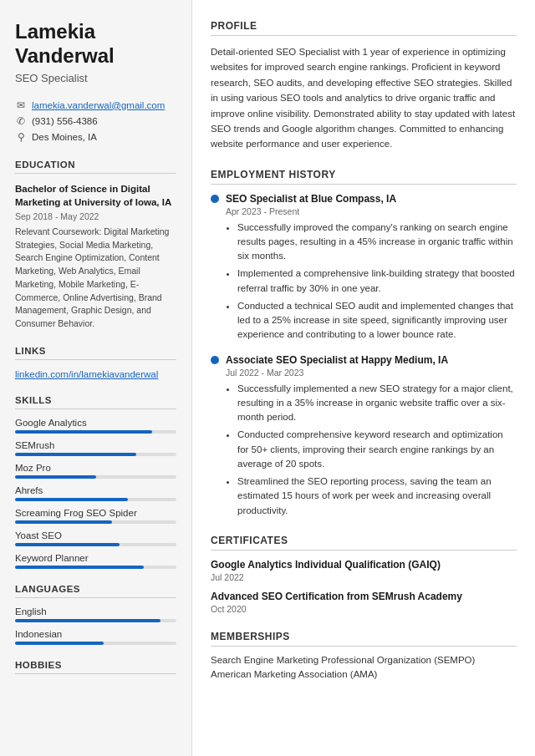 The image size is (535, 756). What do you see at coordinates (377, 403) in the screenshot?
I see `job-bullet: Successfully implemented a new SEO strat…` at bounding box center [377, 403].